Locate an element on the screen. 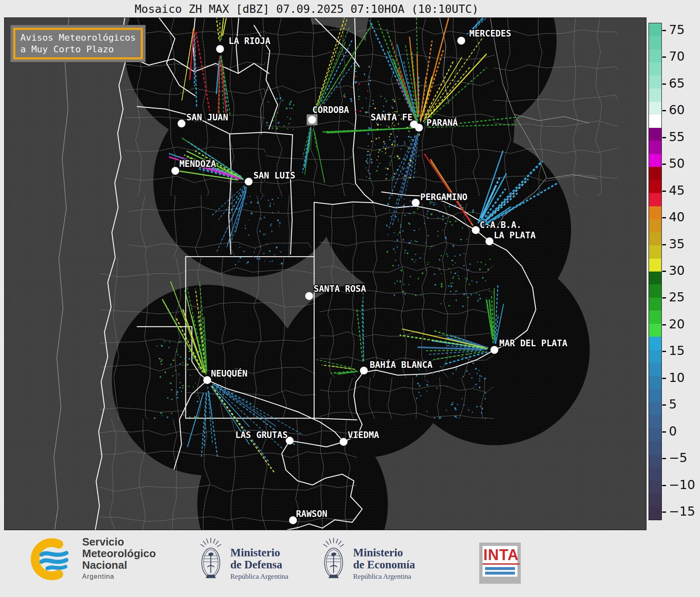  colorbar-tick-label: 75 is located at coordinates (677, 30).